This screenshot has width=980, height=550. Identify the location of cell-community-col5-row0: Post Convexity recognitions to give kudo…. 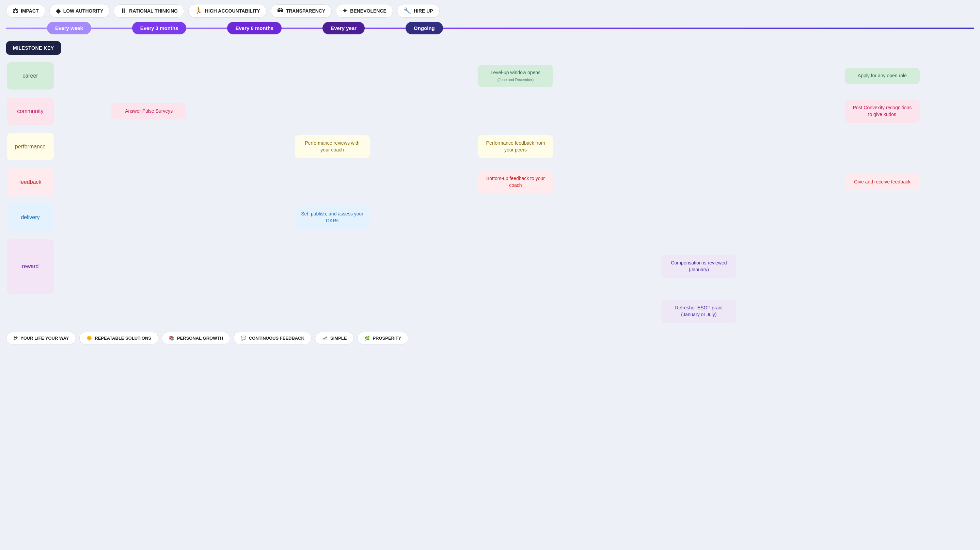
(882, 111).